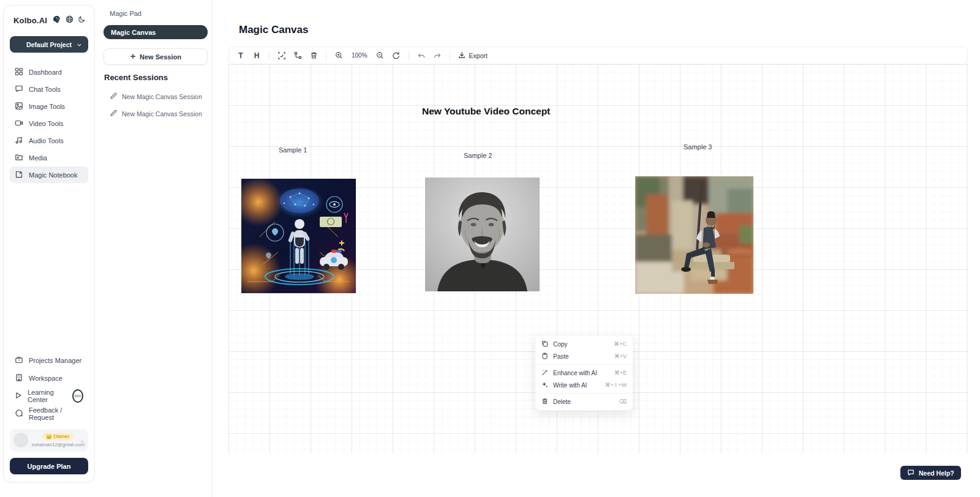 The width and height of the screenshot is (980, 497). What do you see at coordinates (21, 440) in the screenshot?
I see `avatar` at bounding box center [21, 440].